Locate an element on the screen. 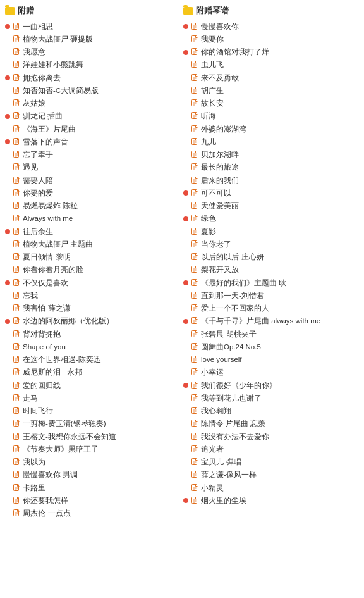 The width and height of the screenshot is (364, 598). list-item: 我心翱翔 is located at coordinates (271, 411).